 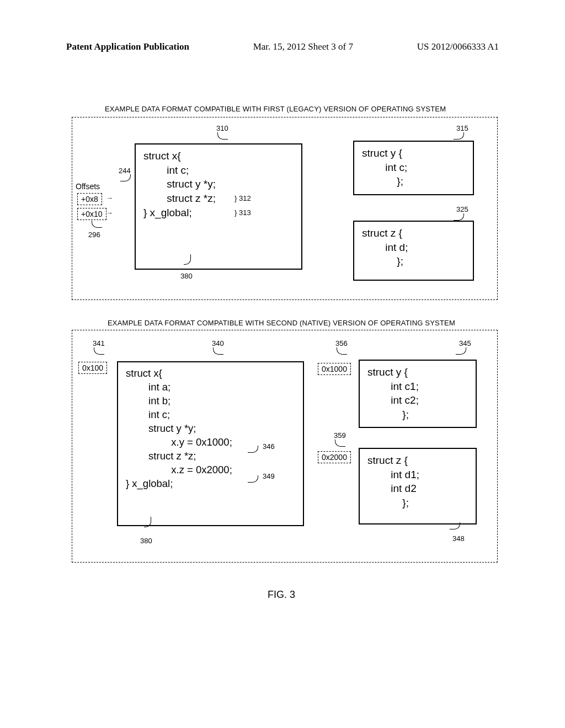 What do you see at coordinates (218, 206) in the screenshot?
I see `legacy-struct-x-box: struct x{ int c; struct y *y; struct z *…` at bounding box center [218, 206].